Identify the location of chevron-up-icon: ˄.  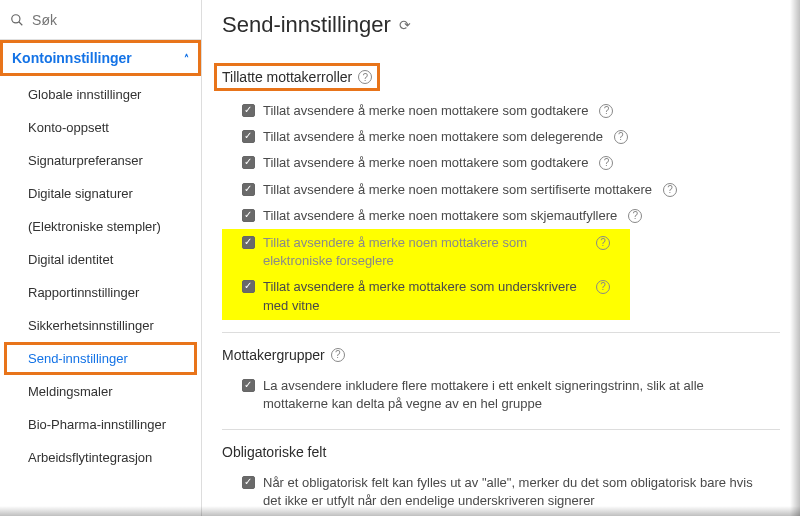
(186, 58).